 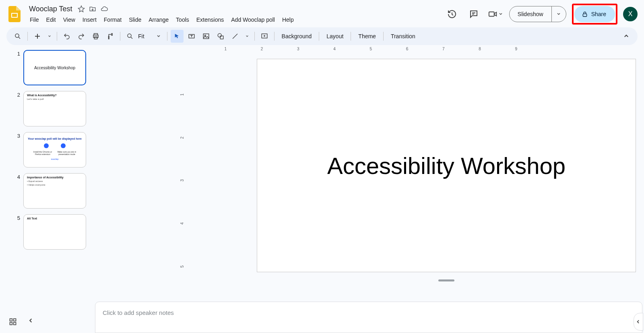 What do you see at coordinates (235, 36) in the screenshot?
I see `line-tool` at bounding box center [235, 36].